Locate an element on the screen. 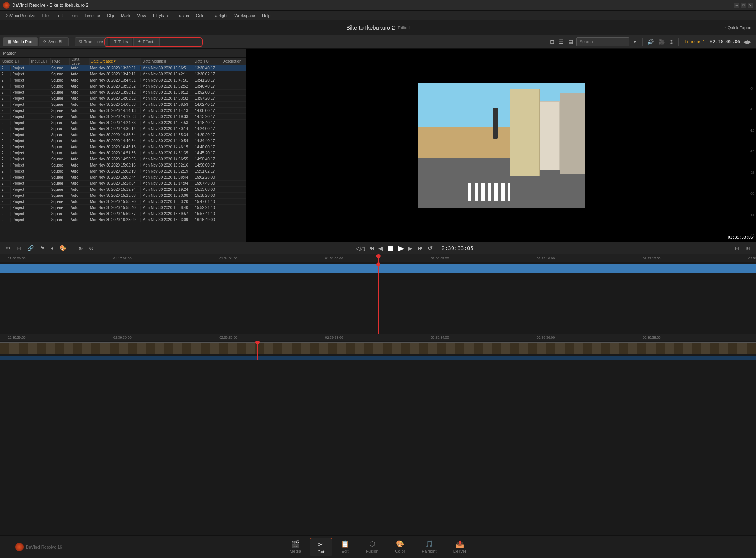  nav-media: 🎬 Media is located at coordinates (295, 547).